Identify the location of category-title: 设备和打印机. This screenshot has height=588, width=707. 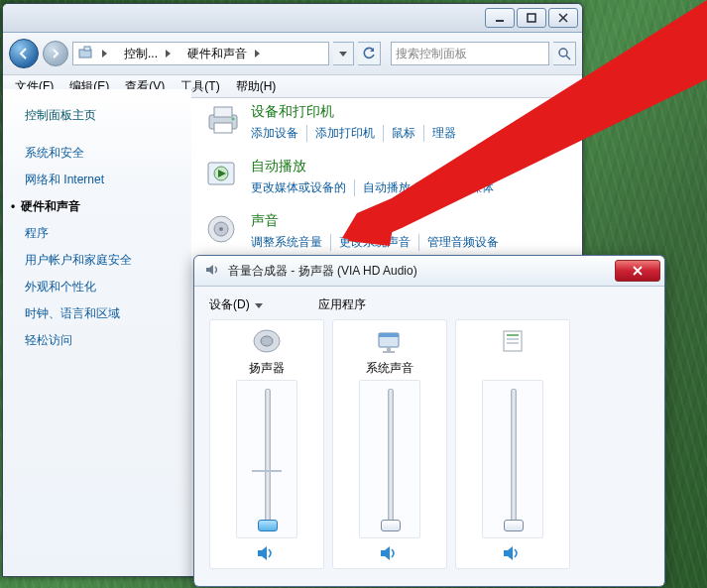
(357, 112).